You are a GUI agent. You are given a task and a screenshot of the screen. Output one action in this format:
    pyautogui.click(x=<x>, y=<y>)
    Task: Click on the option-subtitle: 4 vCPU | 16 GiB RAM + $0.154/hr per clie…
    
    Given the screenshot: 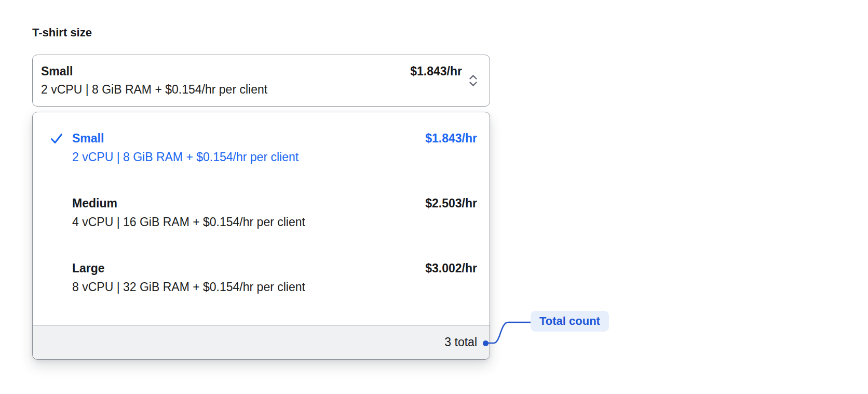 What is the action you would take?
    pyautogui.click(x=275, y=222)
    